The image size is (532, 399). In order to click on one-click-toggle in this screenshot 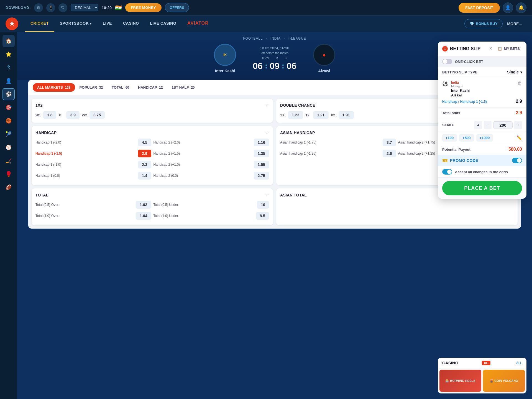, I will do `click(447, 62)`.